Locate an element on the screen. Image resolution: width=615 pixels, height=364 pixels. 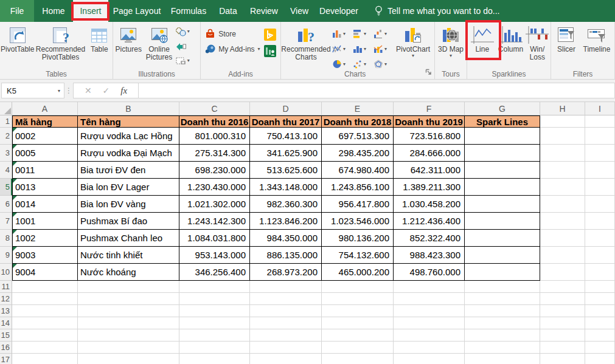
cell-H3 is located at coordinates (563, 153).